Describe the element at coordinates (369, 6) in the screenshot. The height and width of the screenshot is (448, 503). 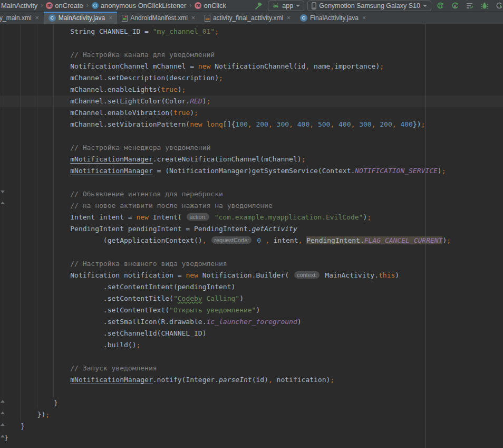
I see `device-select: Genymotion Samsung Galaxy S10` at that location.